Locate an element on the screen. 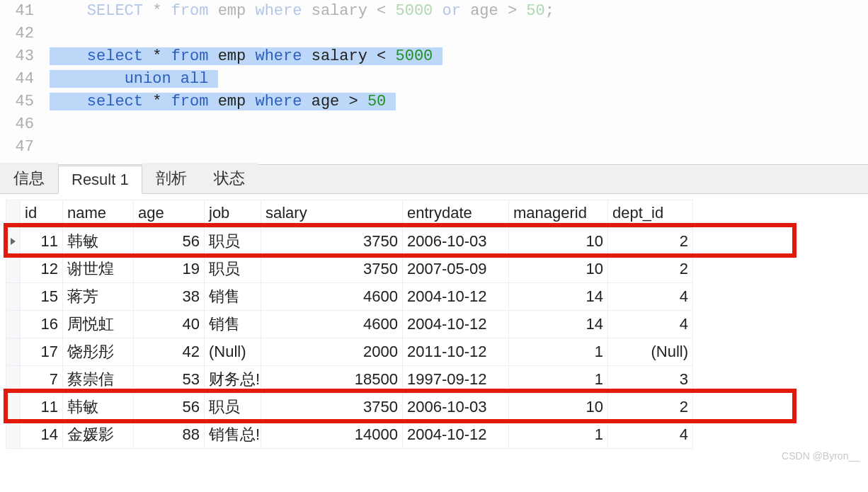 This screenshot has height=492, width=868. col-managerid: managerid is located at coordinates (559, 214).